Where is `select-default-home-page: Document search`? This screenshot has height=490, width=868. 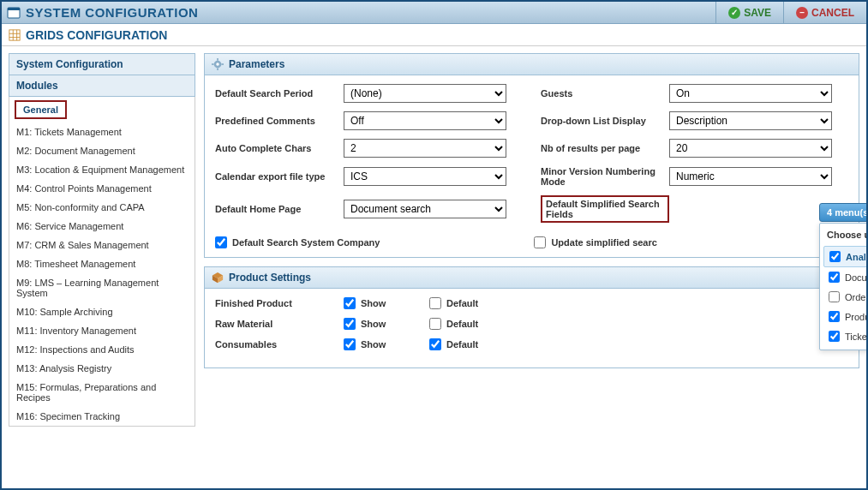 select-default-home-page: Document search is located at coordinates (425, 209).